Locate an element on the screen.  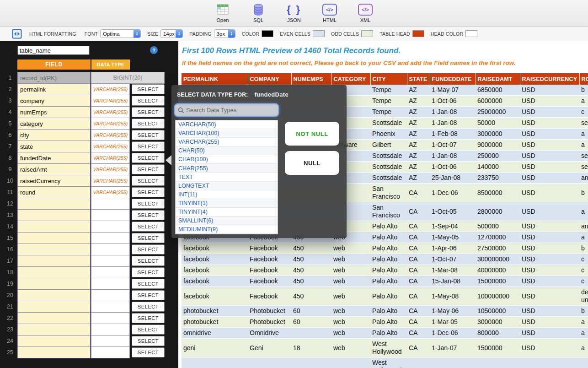
data-type-option: TEXT is located at coordinates (227, 178).